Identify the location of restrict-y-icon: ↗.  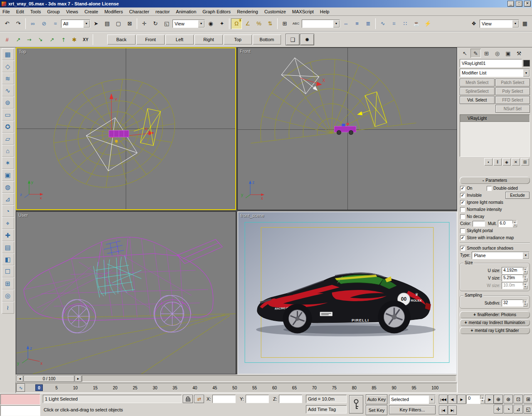
(30, 40).